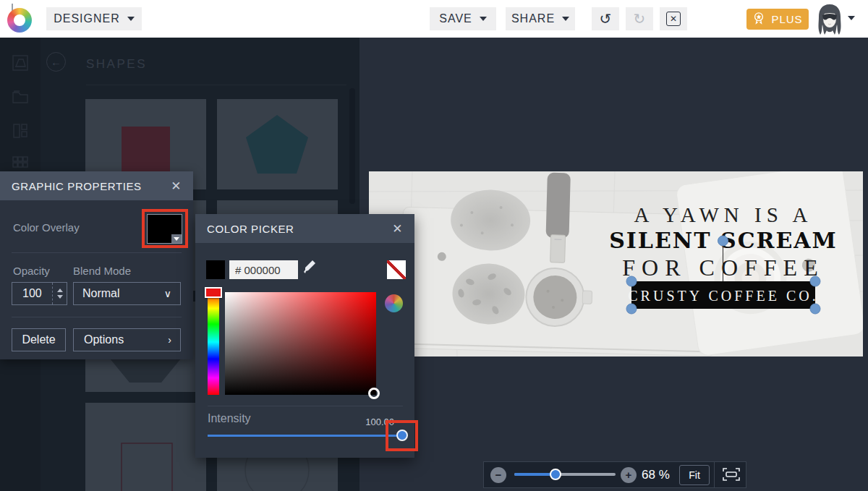  I want to click on logo-ring, so click(20, 20).